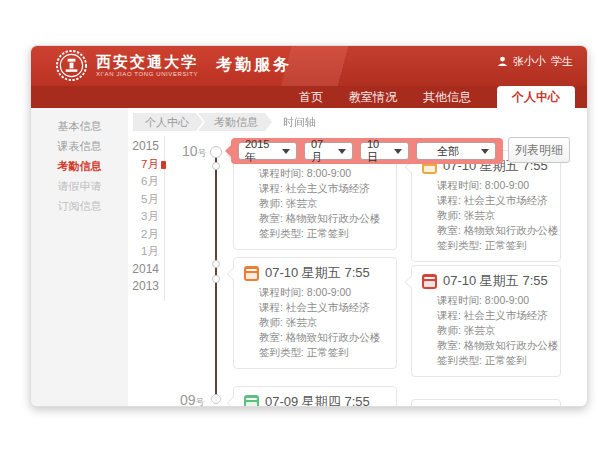 The height and width of the screenshot is (450, 600). What do you see at coordinates (254, 66) in the screenshot?
I see `app-title: 考勤服务` at bounding box center [254, 66].